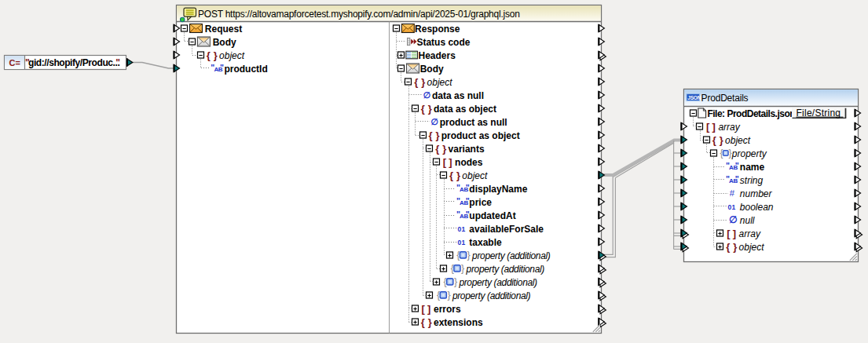 This screenshot has height=343, width=868. Describe the element at coordinates (725, 98) in the screenshot. I see `svg-text: ProdDetails` at that location.